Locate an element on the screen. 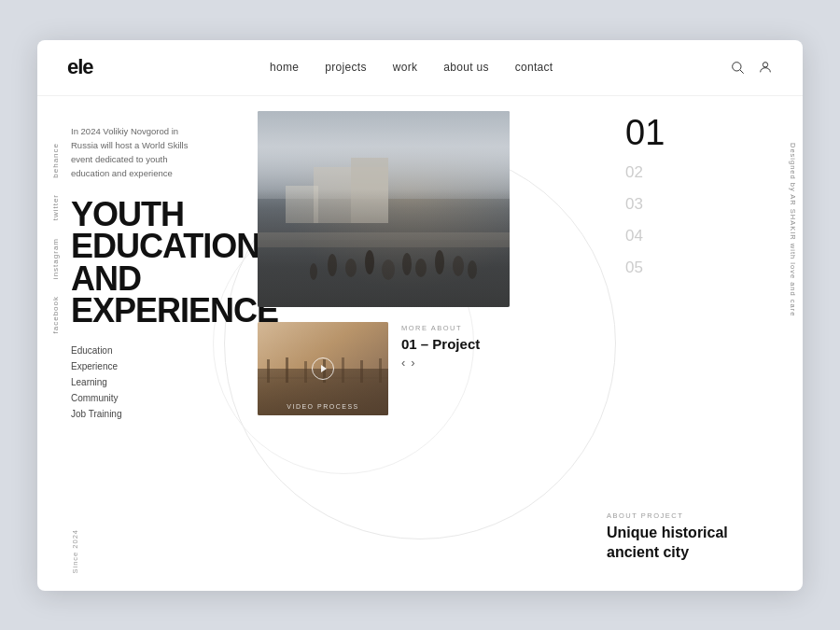 The image size is (840, 630). image-crowd-overlay is located at coordinates (384, 248).